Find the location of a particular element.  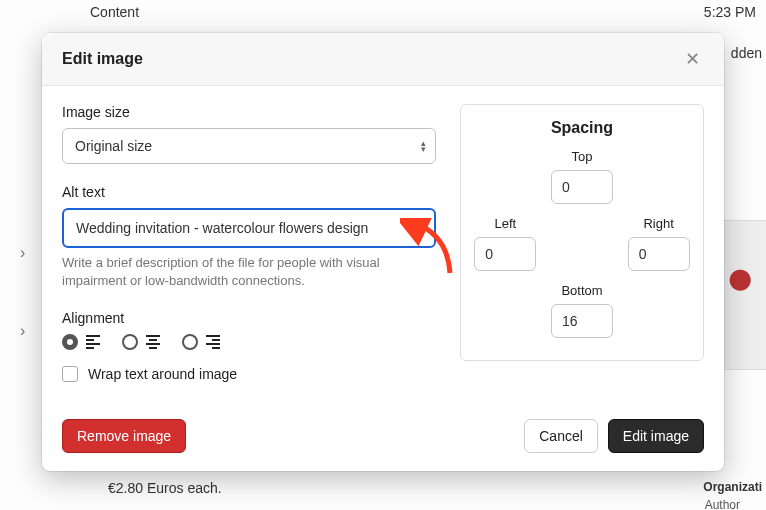

close-icon: ✕ is located at coordinates (692, 59).